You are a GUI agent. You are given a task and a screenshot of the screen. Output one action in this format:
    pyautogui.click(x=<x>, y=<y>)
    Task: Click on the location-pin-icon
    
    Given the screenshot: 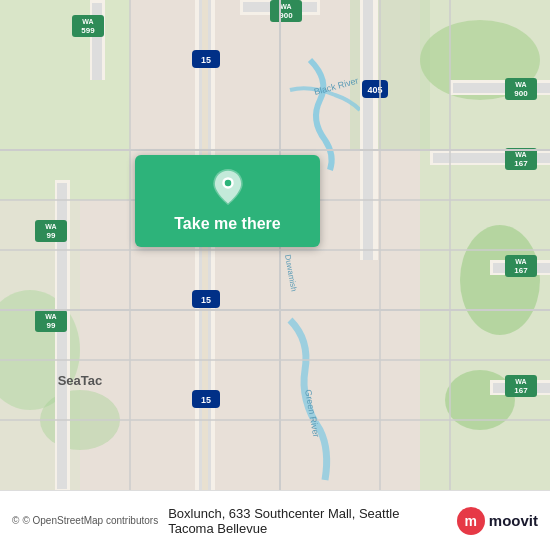 What is the action you would take?
    pyautogui.click(x=228, y=187)
    